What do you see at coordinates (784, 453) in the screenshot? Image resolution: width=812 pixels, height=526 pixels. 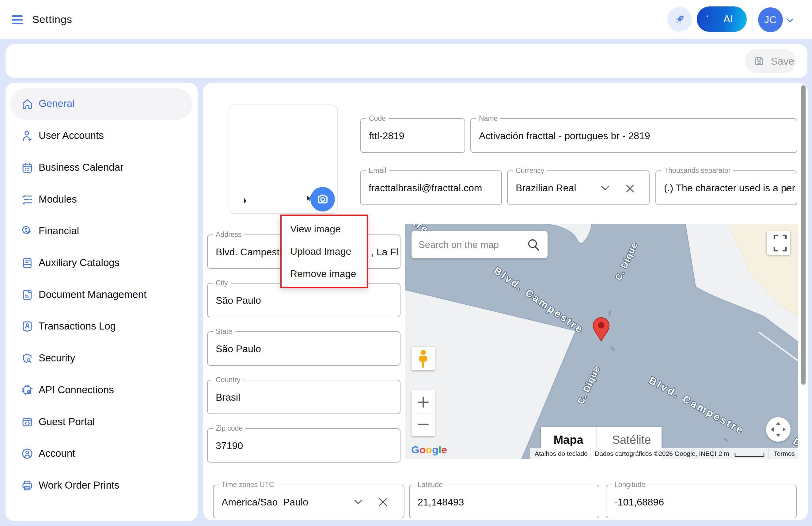 I see `svg-text: Termos` at bounding box center [784, 453].